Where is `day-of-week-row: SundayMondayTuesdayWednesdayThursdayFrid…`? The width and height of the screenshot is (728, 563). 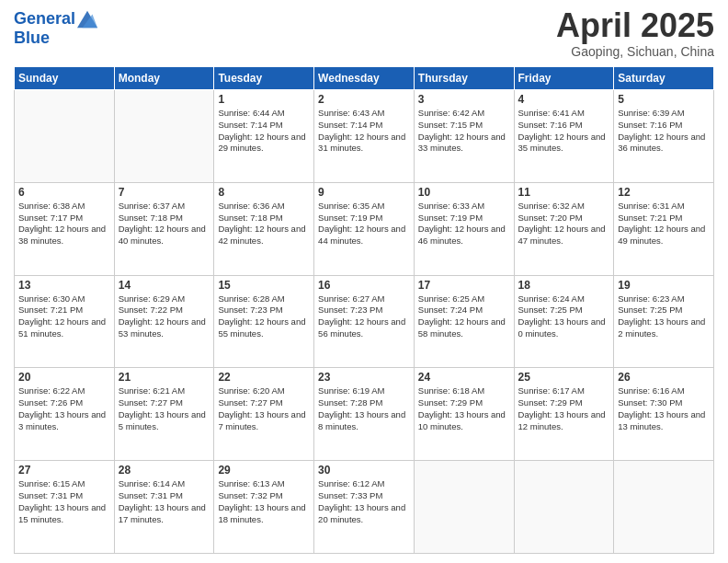
day-of-week-row: SundayMondayTuesdayWednesdayThursdayFrid… is located at coordinates (364, 79).